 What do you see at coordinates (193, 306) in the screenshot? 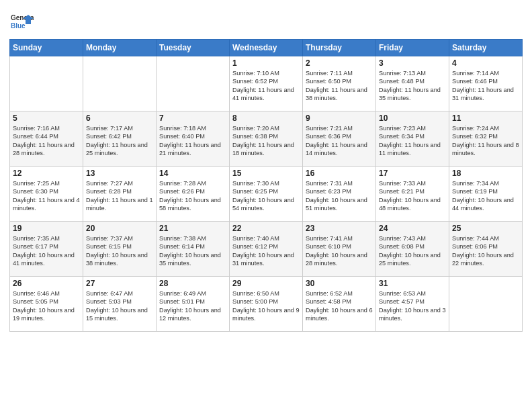
I see `day-info: Sunrise: 6:49 AM Sunset: 5:01 PM Dayligh…` at bounding box center [193, 306].